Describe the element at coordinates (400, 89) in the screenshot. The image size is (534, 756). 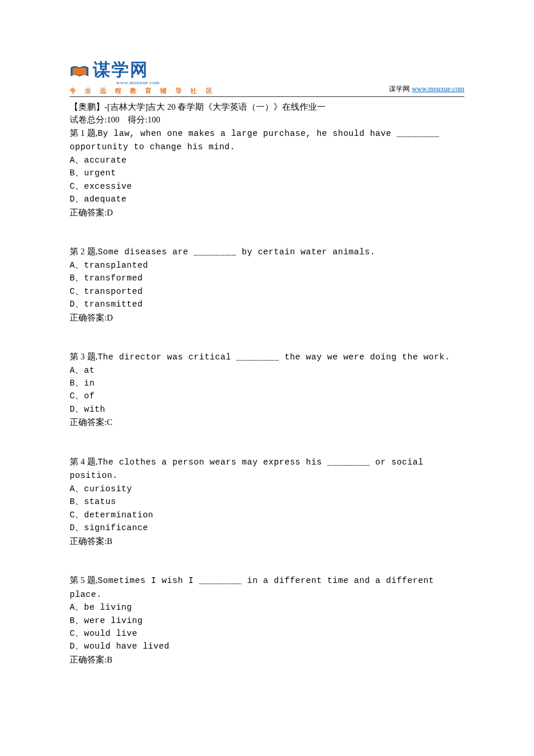
I see `header-right-text: 谋学网` at that location.